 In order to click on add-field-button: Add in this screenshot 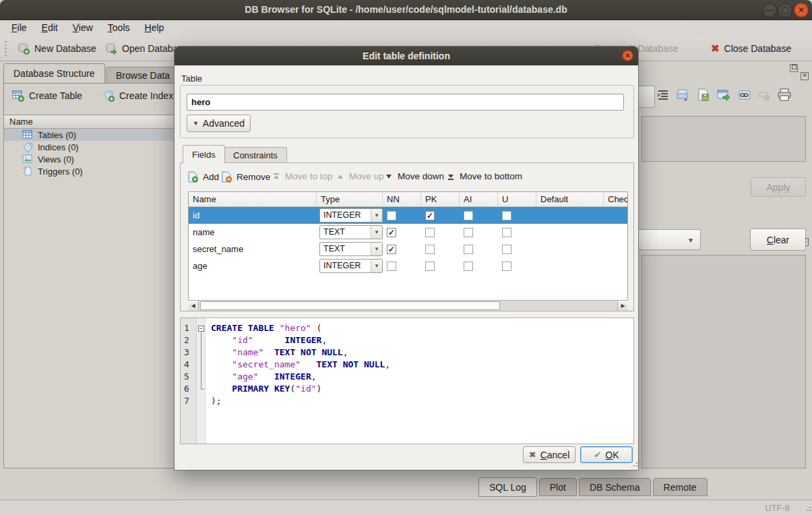, I will do `click(204, 177)`.